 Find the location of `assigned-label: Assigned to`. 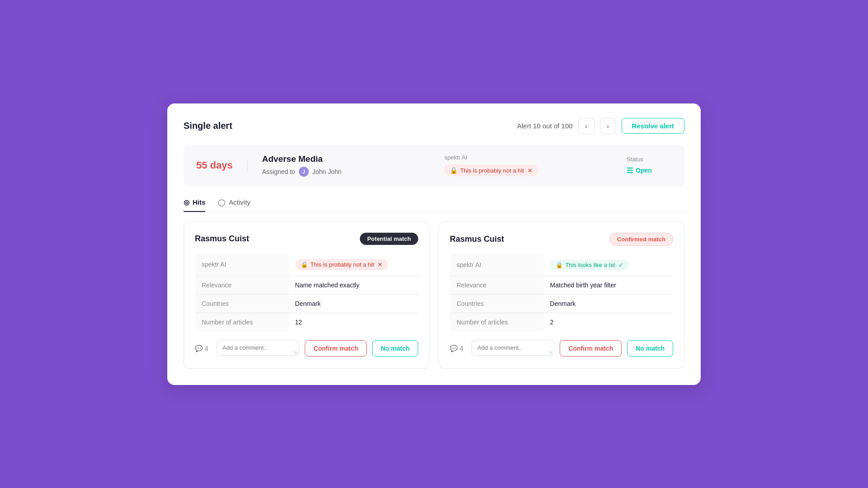

assigned-label: Assigned to is located at coordinates (278, 172).